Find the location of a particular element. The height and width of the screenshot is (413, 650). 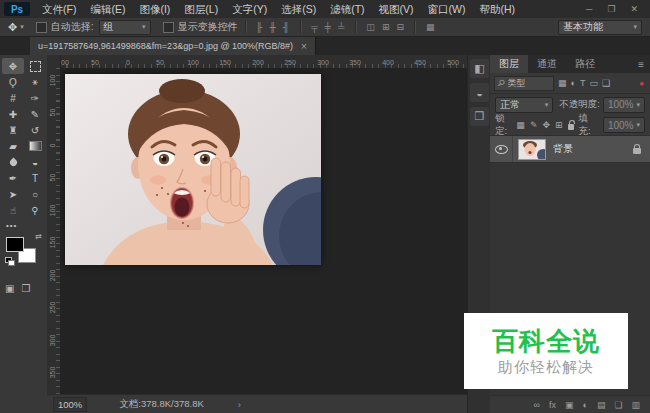

ruler-label: 400 is located at coordinates (388, 62).